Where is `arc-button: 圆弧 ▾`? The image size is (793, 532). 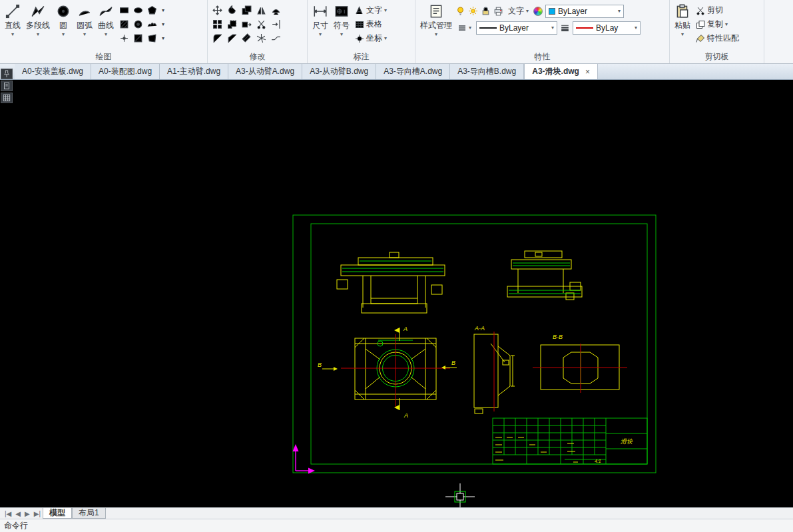 arc-button: 圆弧 ▾ is located at coordinates (85, 19).